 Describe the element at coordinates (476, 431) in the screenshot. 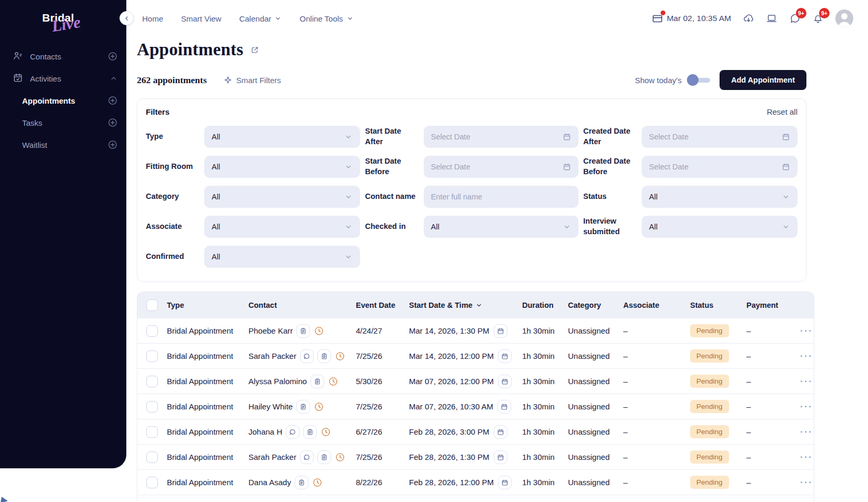

I see `table-row: Bridal Appointment Johana H 6/27/26 Feb …` at that location.